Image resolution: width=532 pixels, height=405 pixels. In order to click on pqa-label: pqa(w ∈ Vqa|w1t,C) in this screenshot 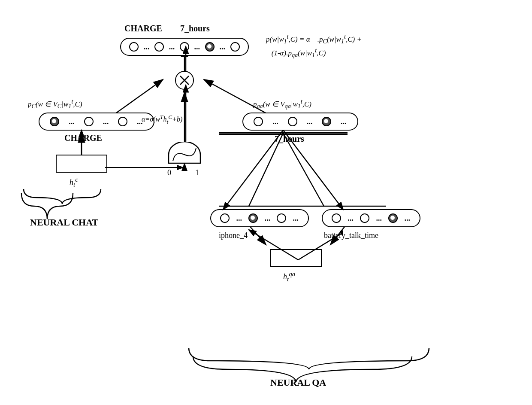, I will do `click(282, 104)`.